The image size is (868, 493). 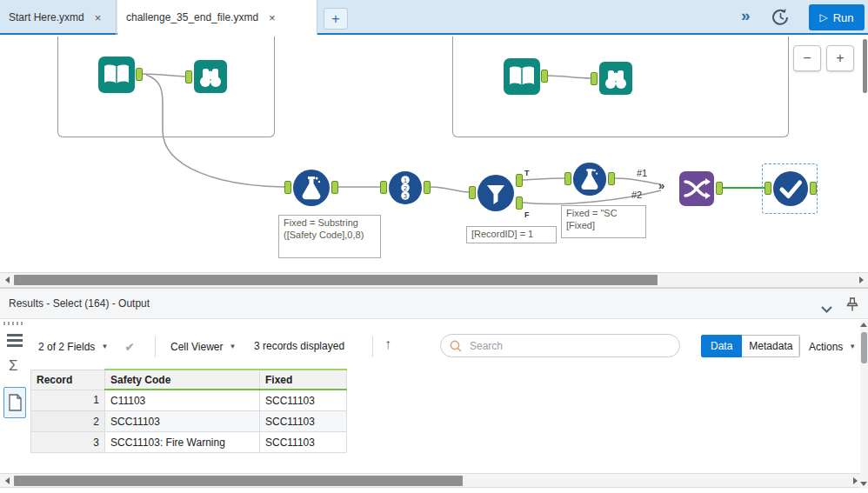 What do you see at coordinates (568, 179) in the screenshot?
I see `formula2-input-anchor` at bounding box center [568, 179].